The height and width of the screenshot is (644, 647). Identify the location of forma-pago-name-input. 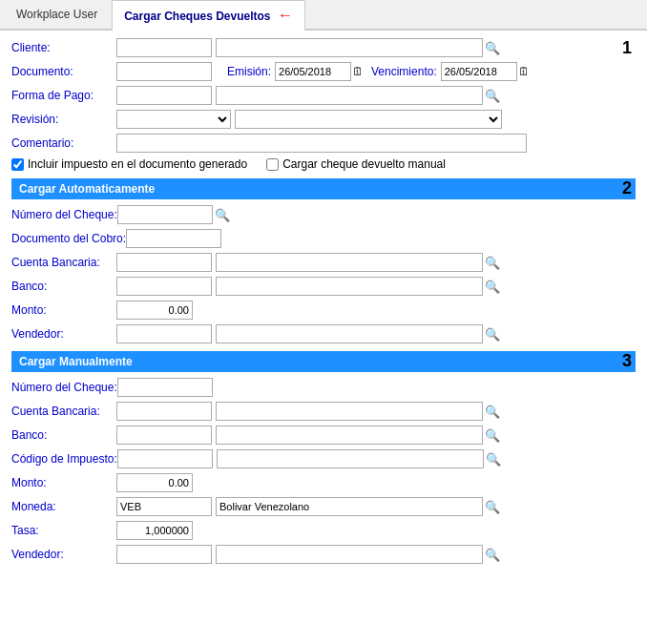
(349, 95).